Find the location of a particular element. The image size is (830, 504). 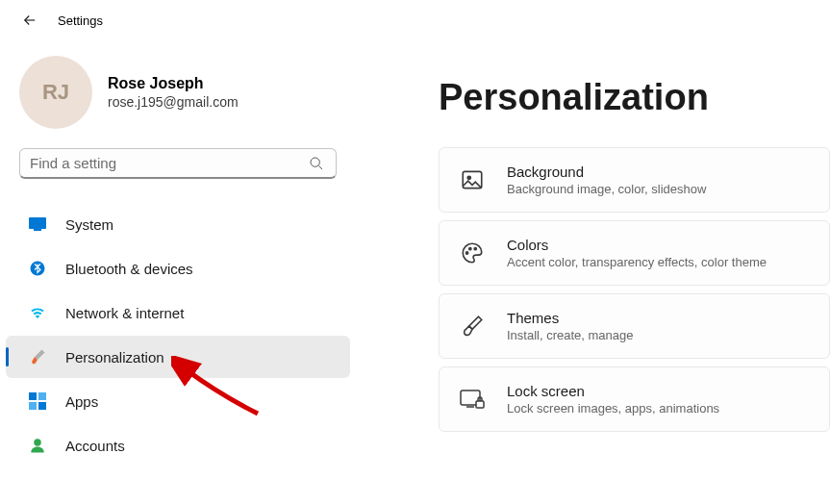

nav-item-label: Network & internet is located at coordinates (125, 314).